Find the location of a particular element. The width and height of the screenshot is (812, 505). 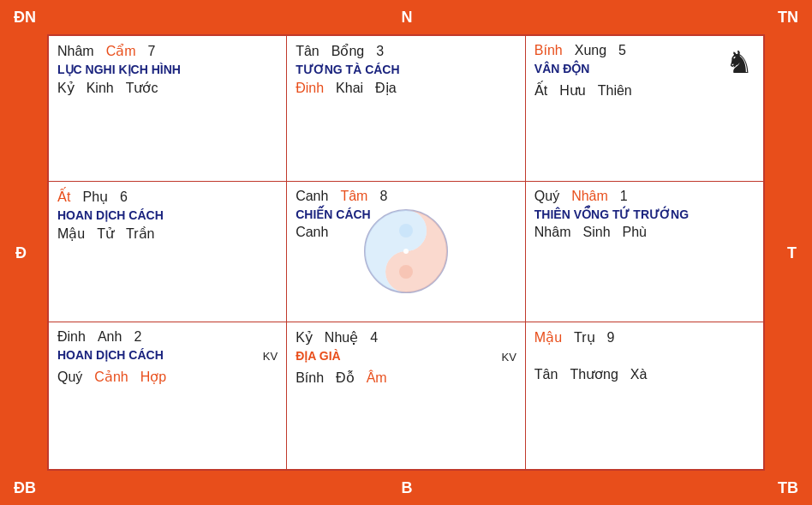

cell-title: CHIẾN CÁCH is located at coordinates (406, 214).